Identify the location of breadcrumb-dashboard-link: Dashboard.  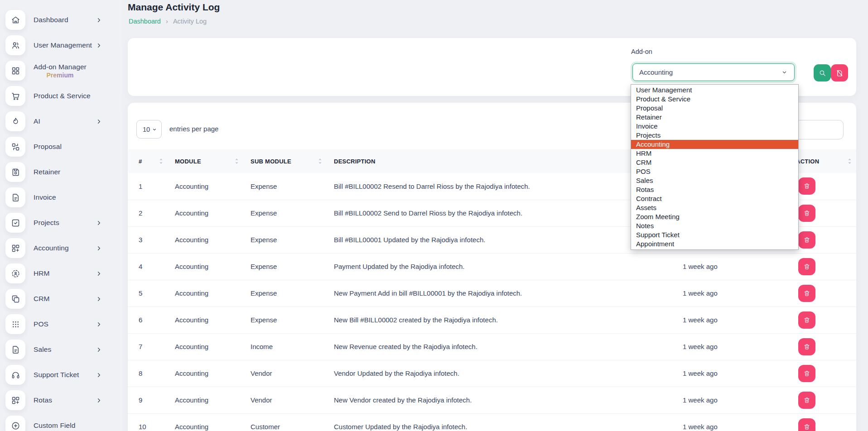
(145, 21).